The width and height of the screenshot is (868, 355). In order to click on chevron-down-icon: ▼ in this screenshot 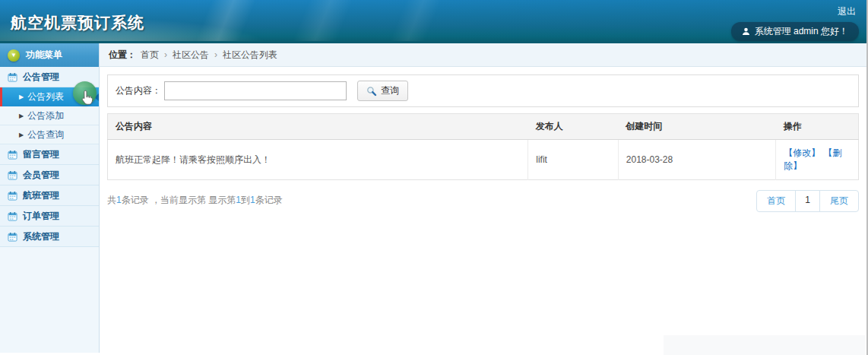, I will do `click(14, 55)`.